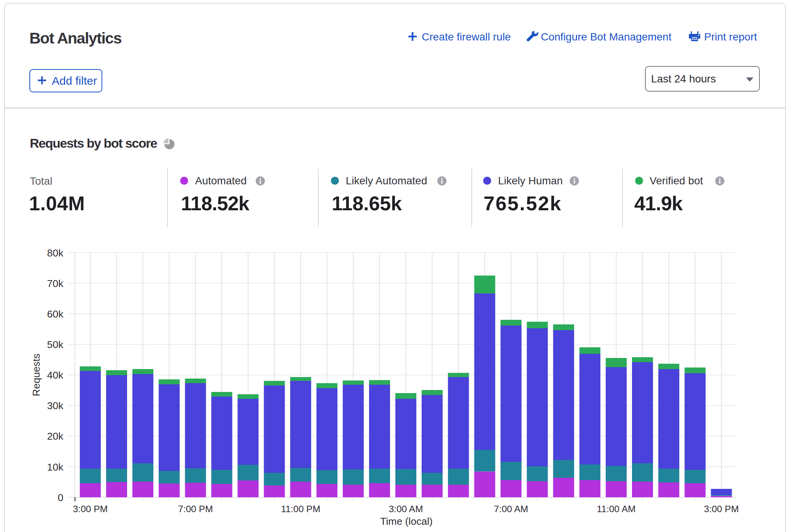 The height and width of the screenshot is (532, 790). I want to click on svg-text: Print report, so click(730, 37).